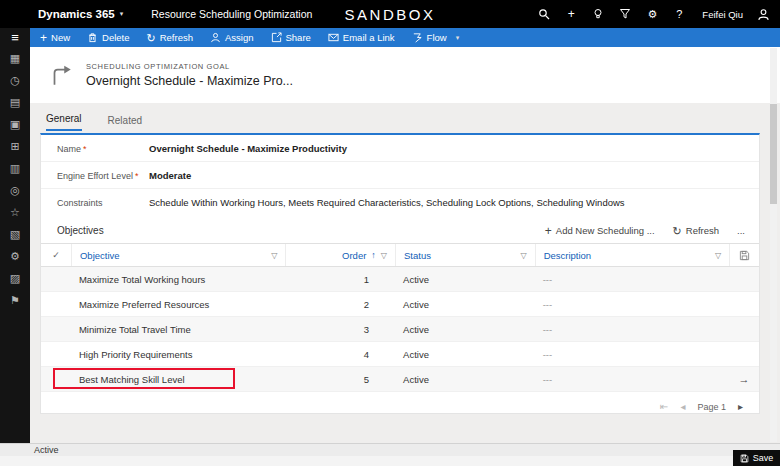 Image resolution: width=780 pixels, height=466 pixels. I want to click on column-header-status: Status, so click(418, 256).